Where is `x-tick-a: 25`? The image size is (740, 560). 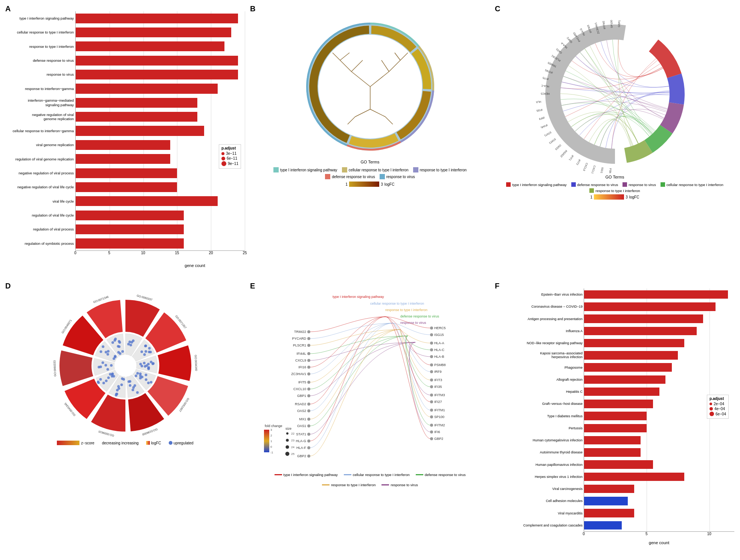 x-tick-a: 25 is located at coordinates (245, 253).